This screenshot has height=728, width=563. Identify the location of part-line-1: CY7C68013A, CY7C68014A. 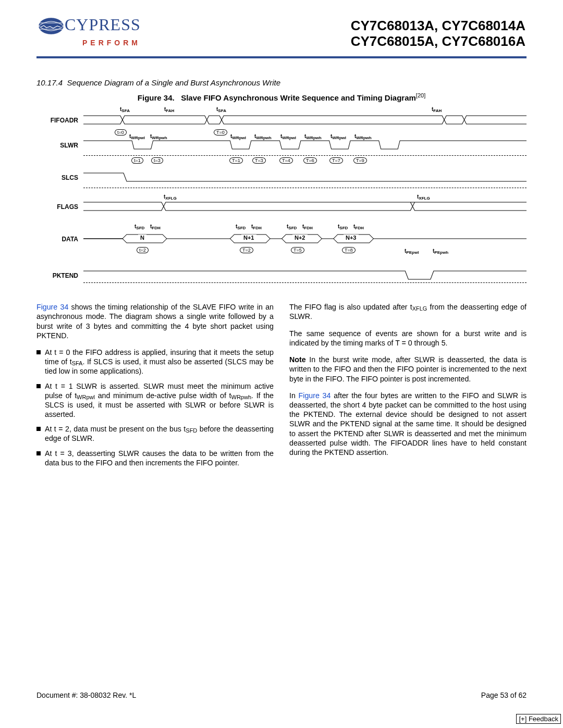
(438, 26).